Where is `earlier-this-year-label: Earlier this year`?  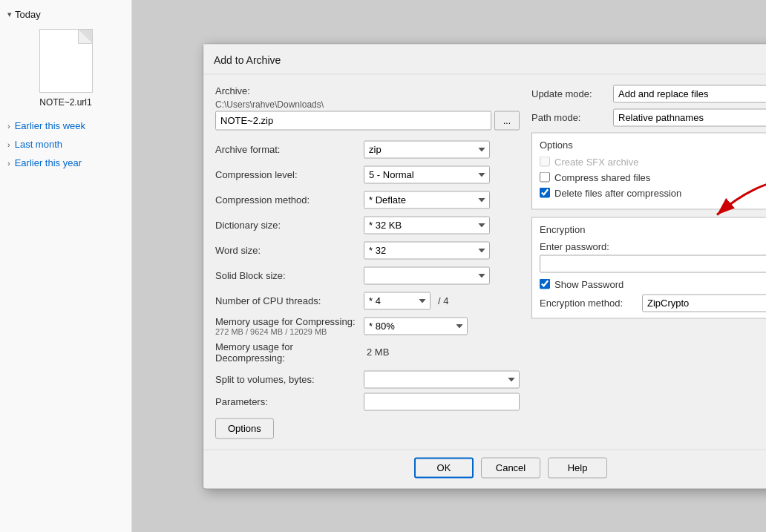 earlier-this-year-label: Earlier this year is located at coordinates (48, 163).